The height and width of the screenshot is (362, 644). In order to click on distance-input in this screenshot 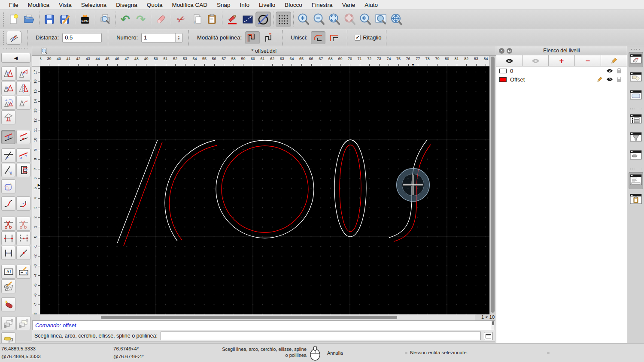, I will do `click(82, 38)`.